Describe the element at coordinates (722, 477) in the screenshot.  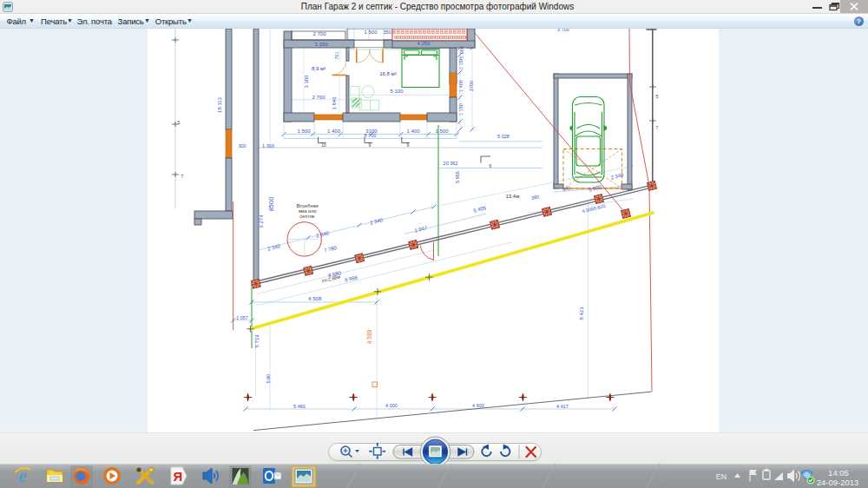
I see `svg-text: EN` at that location.